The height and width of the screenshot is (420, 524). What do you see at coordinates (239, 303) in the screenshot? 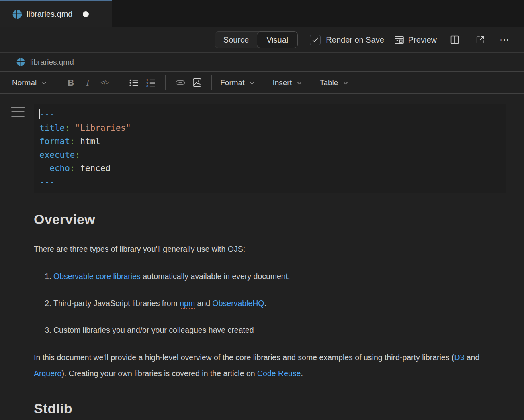
I see `doc-link: ObservableHQ` at bounding box center [239, 303].